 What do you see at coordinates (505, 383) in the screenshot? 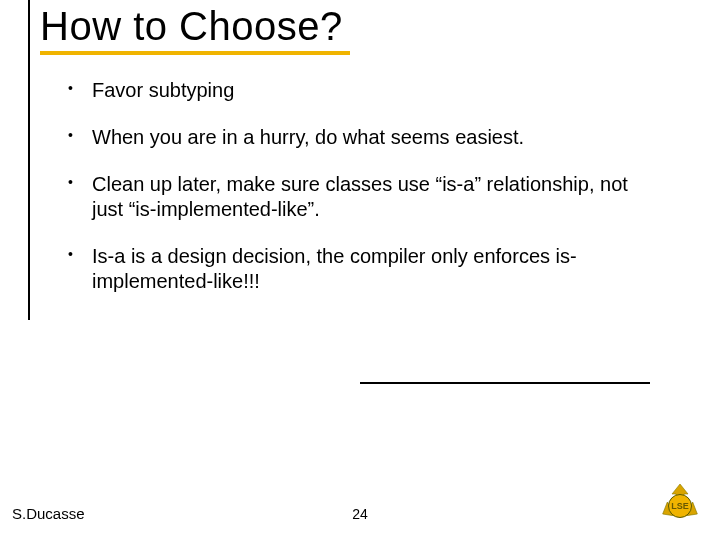
I see `horizontal-rule` at bounding box center [505, 383].